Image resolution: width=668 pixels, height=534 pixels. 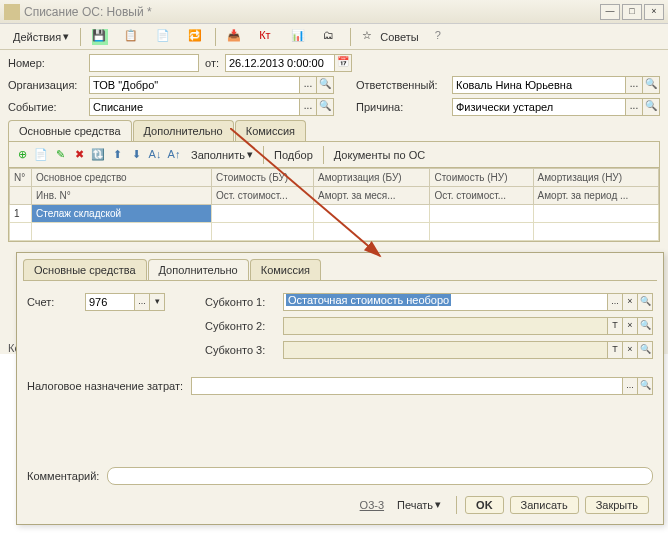 What do you see at coordinates (308, 85) in the screenshot?
I see `org-select-icon: ...` at bounding box center [308, 85].